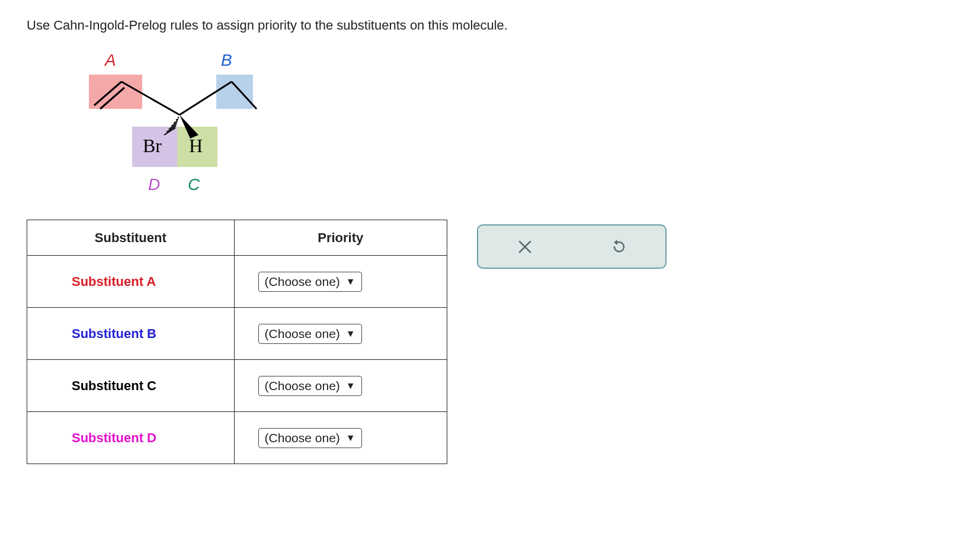  What do you see at coordinates (131, 282) in the screenshot?
I see `row-label-a: Substituent A` at bounding box center [131, 282].